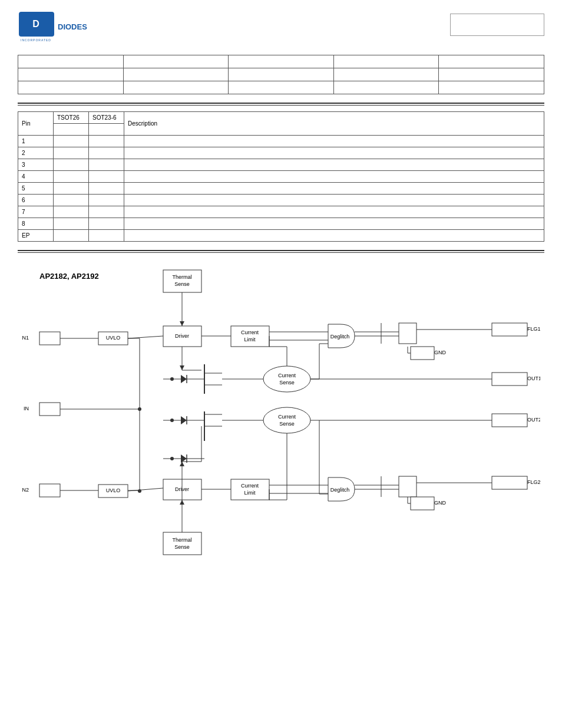 The width and height of the screenshot is (562, 728). What do you see at coordinates (36, 165) in the screenshot?
I see `pin-num: 3` at bounding box center [36, 165].